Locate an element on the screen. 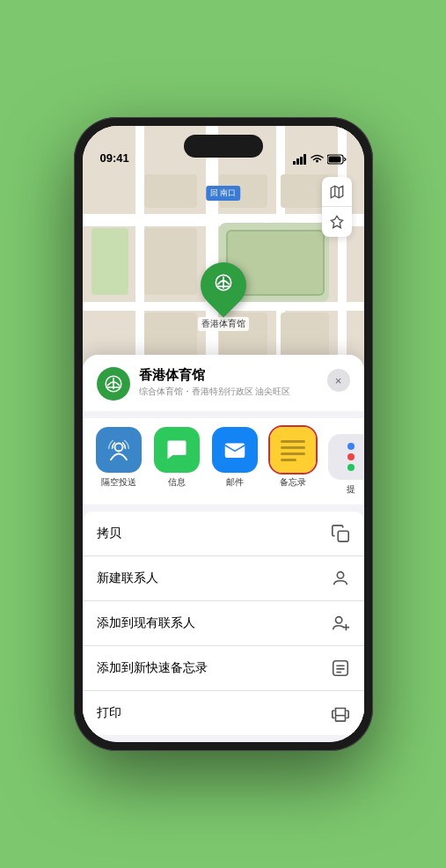 The width and height of the screenshot is (446, 868). share-item-notes: 备忘录 is located at coordinates (293, 461).